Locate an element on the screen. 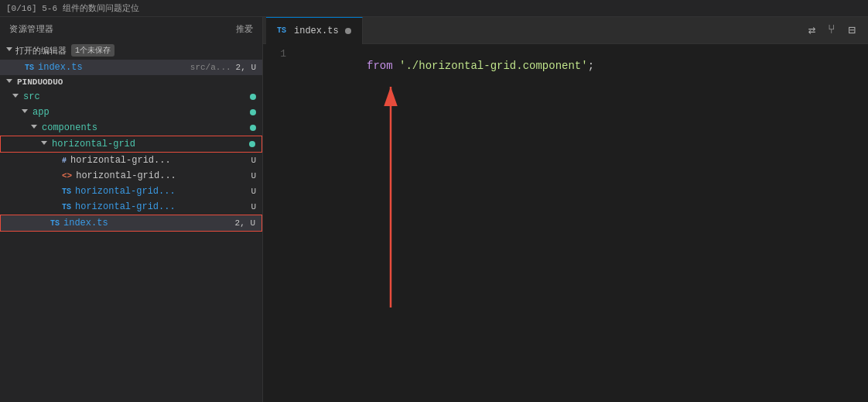 The height and width of the screenshot is (402, 868). space is located at coordinates (396, 66).